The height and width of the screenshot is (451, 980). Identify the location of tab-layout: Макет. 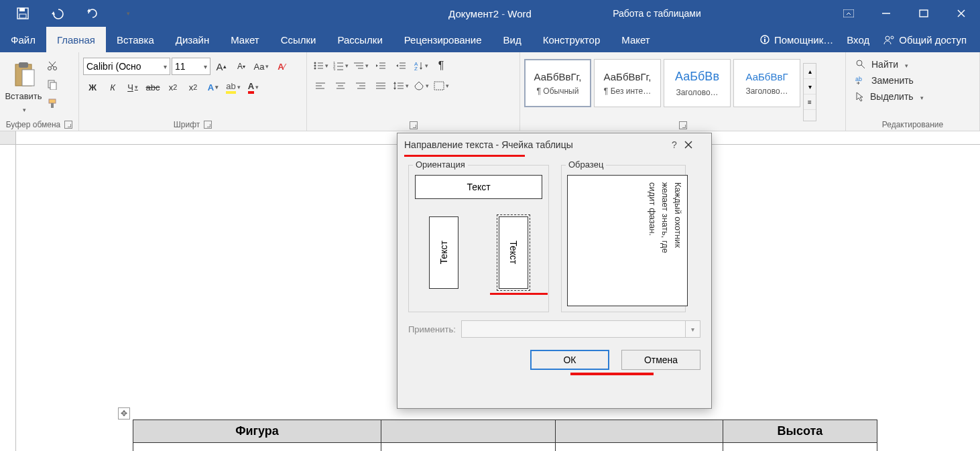
(245, 40).